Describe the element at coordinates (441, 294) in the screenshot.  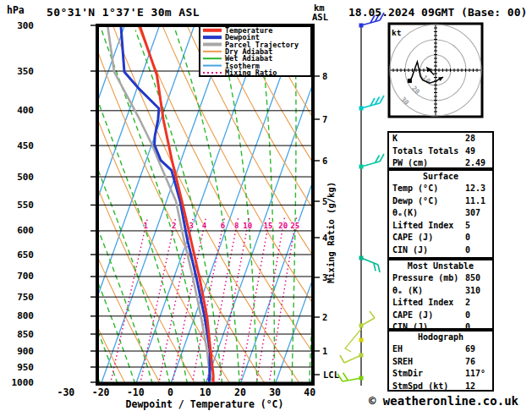
I see `stats-panel-most-unstable: Most UnstablePressure (mb)850θₑ (K)310Li…` at that location.